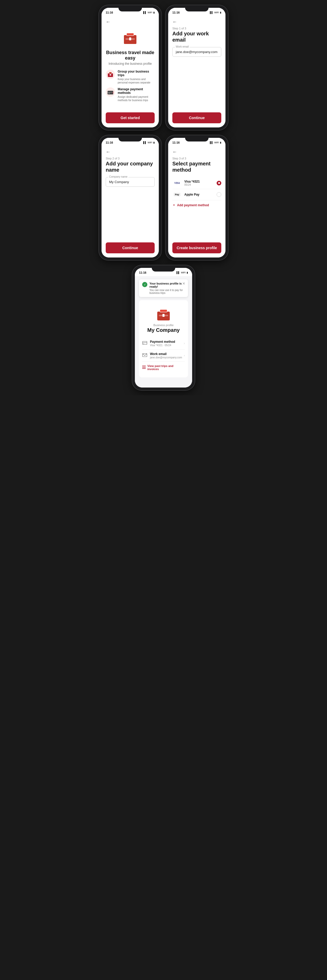 The image size is (327, 980). I want to click on applepay-radio, so click(219, 195).